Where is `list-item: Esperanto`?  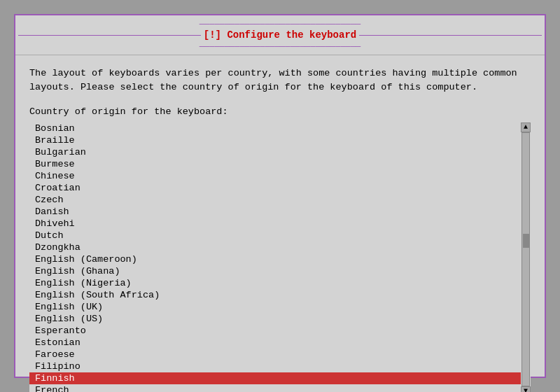 list-item: Esperanto is located at coordinates (275, 330).